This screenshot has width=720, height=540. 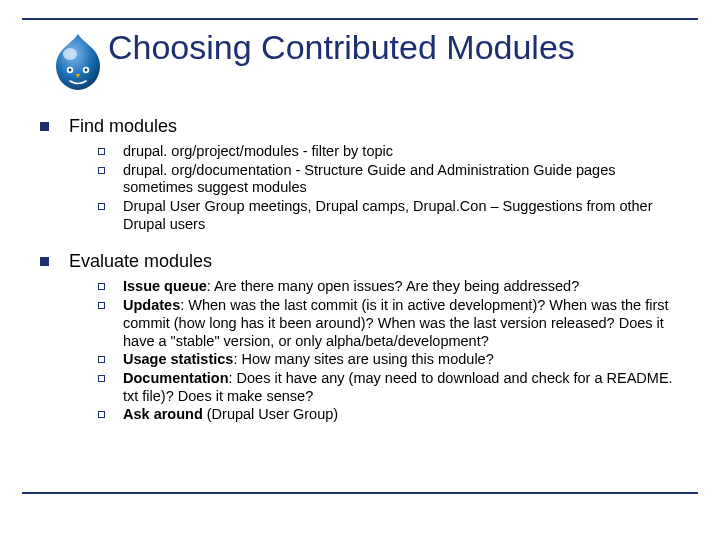 What do you see at coordinates (342, 48) in the screenshot?
I see `slide-title: Choosing Contributed Modules` at bounding box center [342, 48].